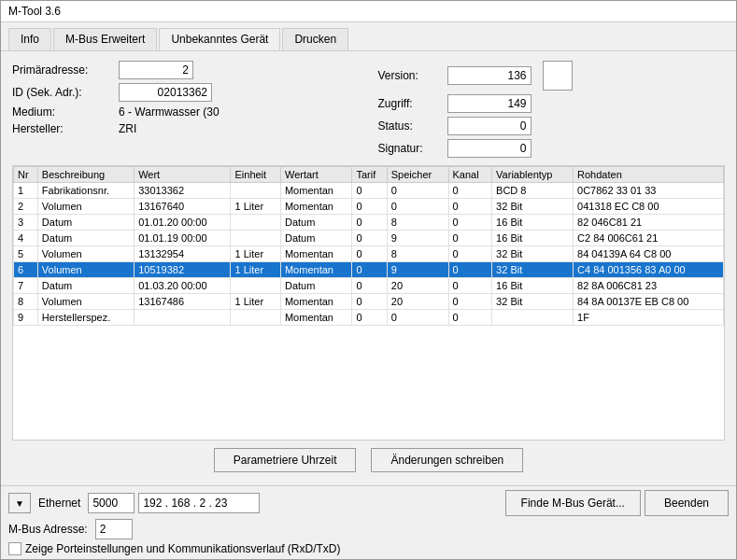 The width and height of the screenshot is (737, 560). I want to click on col-variablentyp: Variablentyp, so click(532, 175).